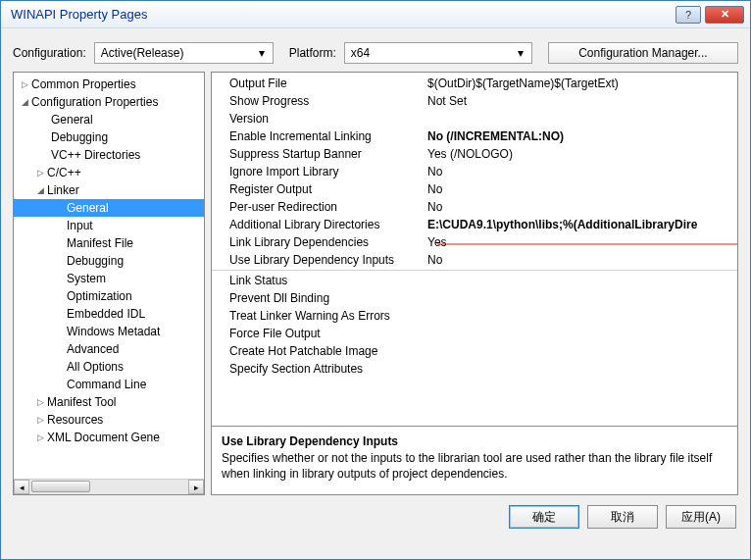 The width and height of the screenshot is (751, 560). Describe the element at coordinates (580, 101) in the screenshot. I see `property-value: Not Set` at that location.